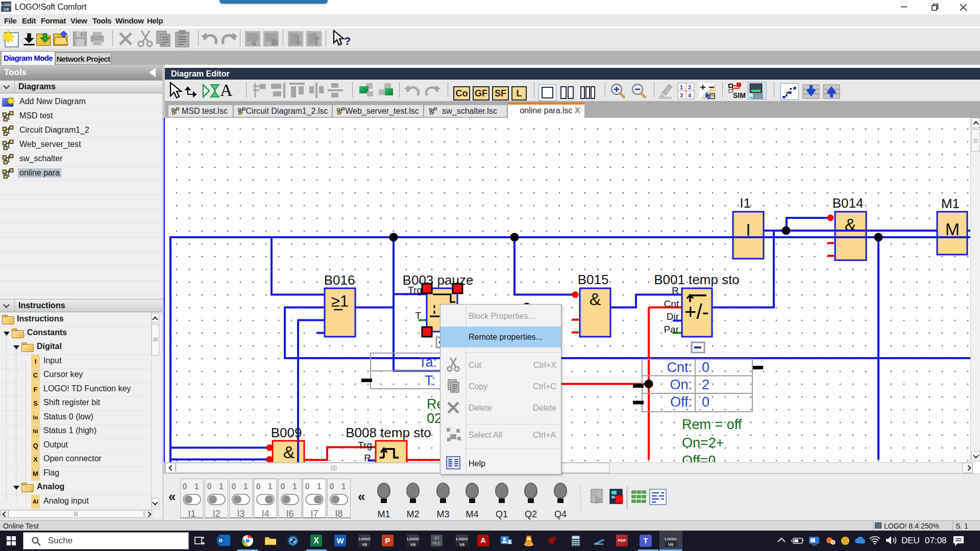 The image size is (980, 551). What do you see at coordinates (739, 95) in the screenshot?
I see `svg-text: SIM` at bounding box center [739, 95].